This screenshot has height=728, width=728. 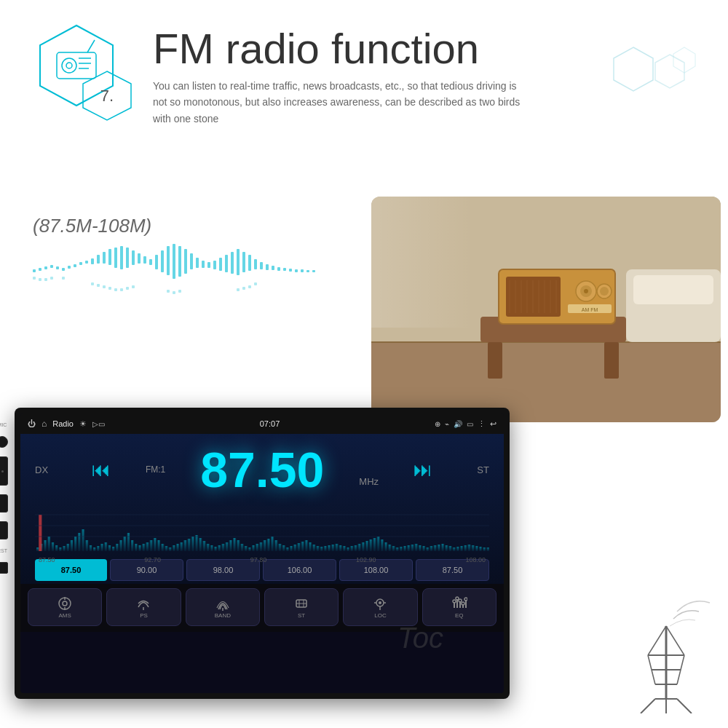 I want to click on vol-up-button, so click(x=4, y=504).